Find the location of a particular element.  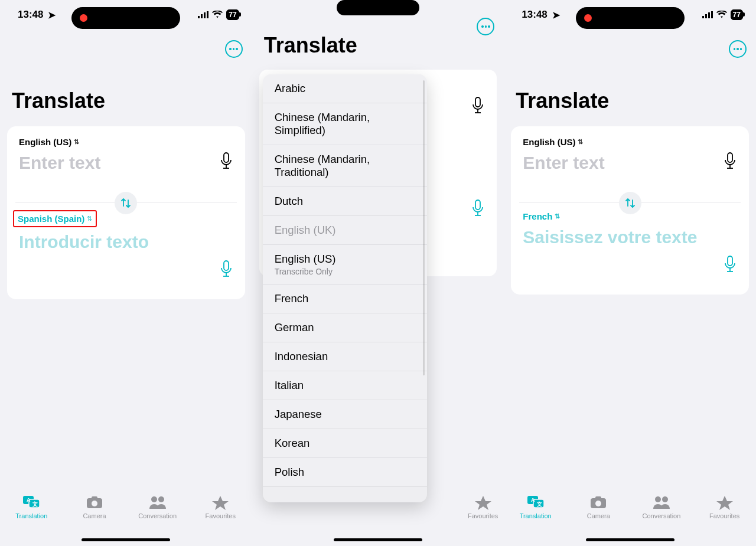

status-bar: 13:48 ➤ 77 is located at coordinates (630, 15).